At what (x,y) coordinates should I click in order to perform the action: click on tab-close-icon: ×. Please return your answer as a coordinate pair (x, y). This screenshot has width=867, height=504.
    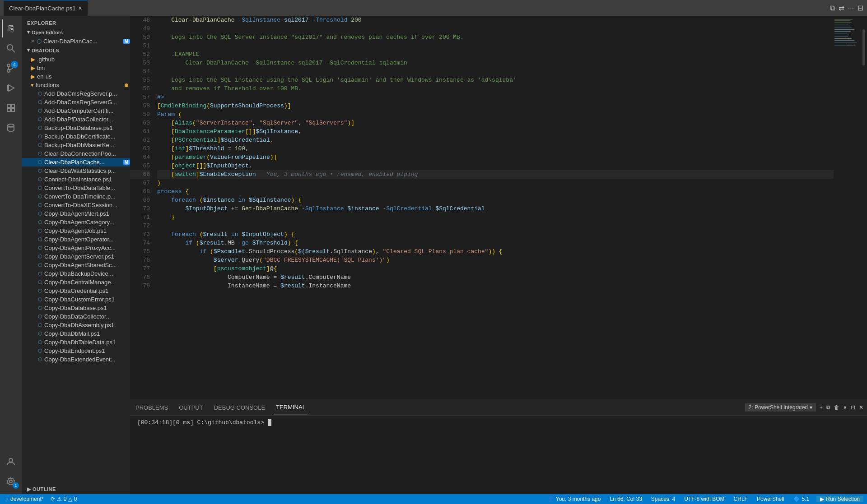
    Looking at the image, I should click on (80, 8).